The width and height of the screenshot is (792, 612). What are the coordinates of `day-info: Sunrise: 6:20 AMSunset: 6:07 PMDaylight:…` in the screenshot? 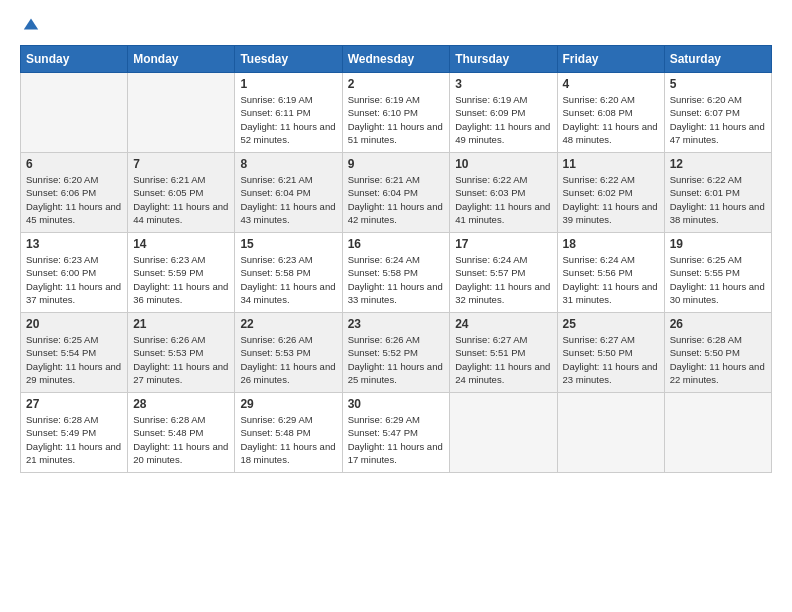 It's located at (718, 120).